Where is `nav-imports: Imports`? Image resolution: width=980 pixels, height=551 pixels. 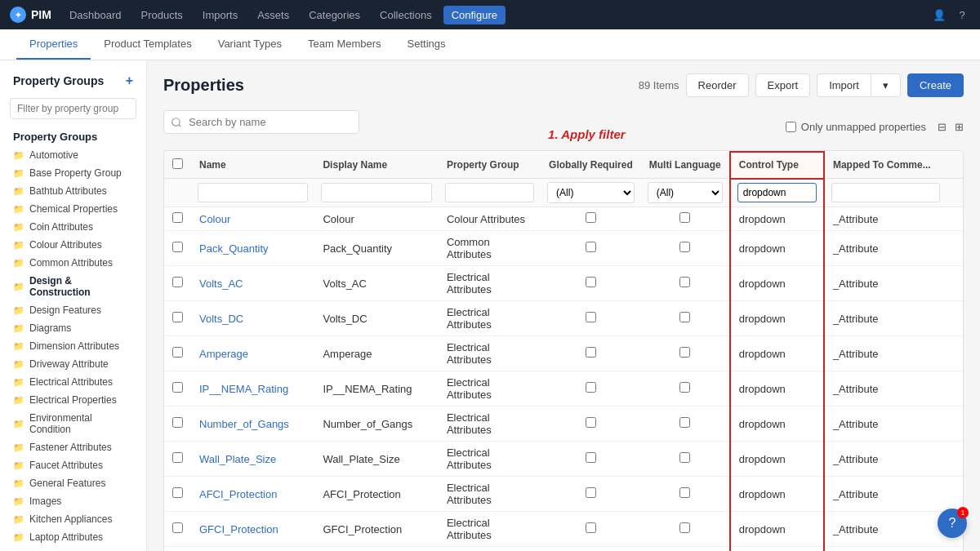 nav-imports: Imports is located at coordinates (220, 15).